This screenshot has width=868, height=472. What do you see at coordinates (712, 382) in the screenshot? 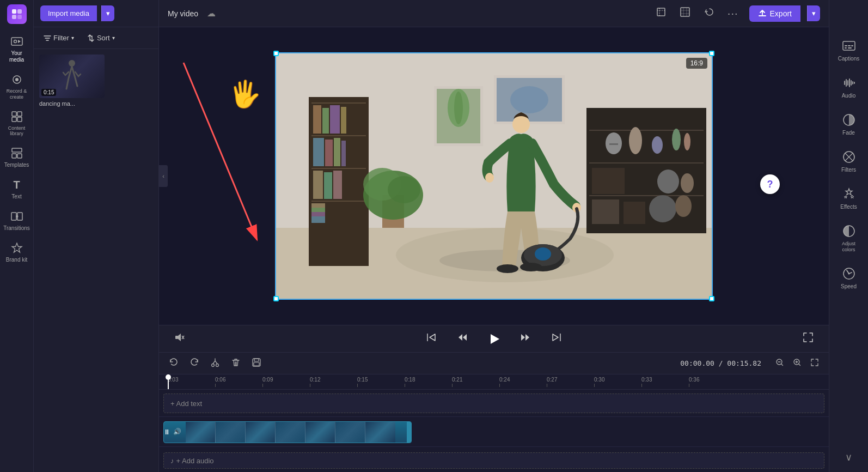
I see `ruler-mark: 0:36` at bounding box center [712, 382].